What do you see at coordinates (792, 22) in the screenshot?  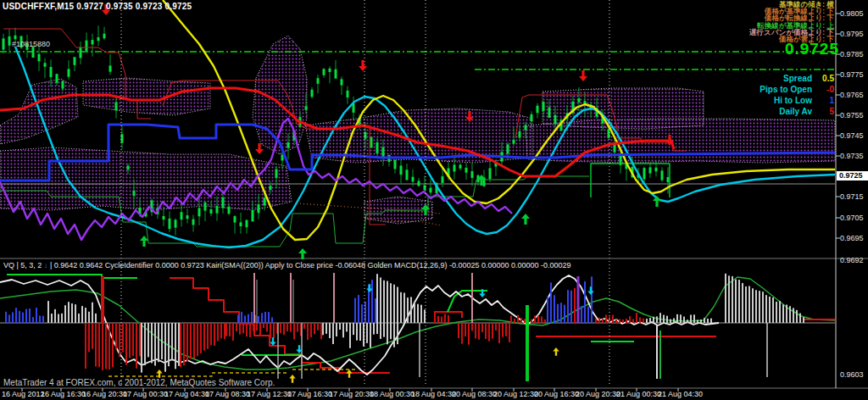 I see `ichimoku-status-legend: 基準線の傾き: 横価格が基準線より: 下価格が転換線より: 下転換線が基準線より…` at bounding box center [792, 22].